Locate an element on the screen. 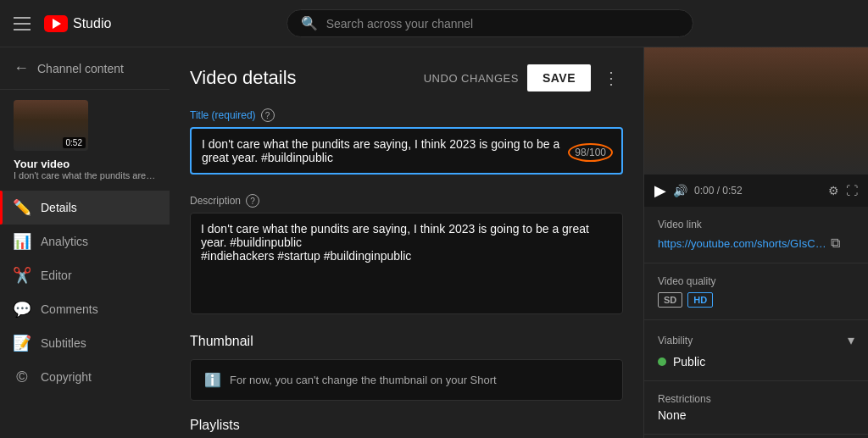  header-actions: UNDO CHANGES SAVE ⋮ is located at coordinates (524, 78).